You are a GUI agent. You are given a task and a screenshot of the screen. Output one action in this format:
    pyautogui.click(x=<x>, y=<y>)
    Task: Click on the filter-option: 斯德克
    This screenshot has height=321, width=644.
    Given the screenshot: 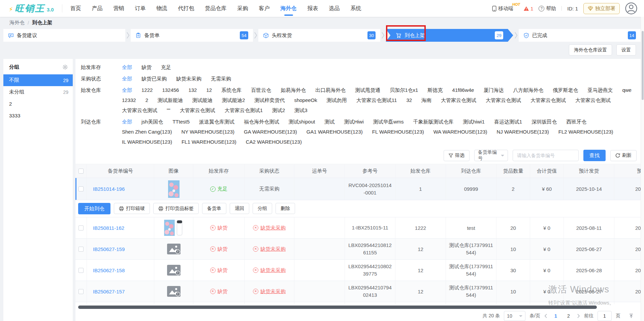 What is the action you would take?
    pyautogui.click(x=435, y=90)
    